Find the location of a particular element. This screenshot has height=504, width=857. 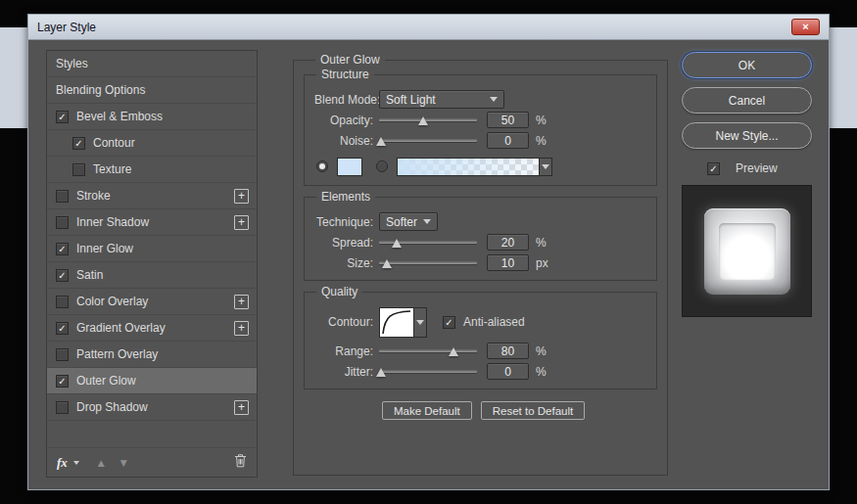

sidebar-item-inner-shadow: Inner Shadow is located at coordinates (152, 223).